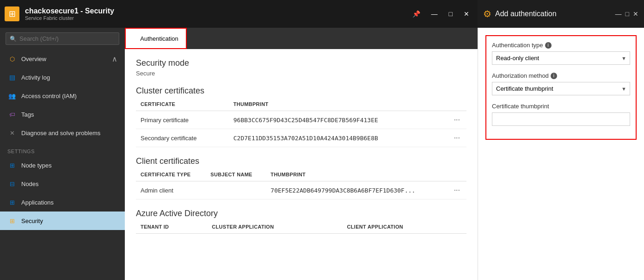 The width and height of the screenshot is (644, 280). What do you see at coordinates (619, 14) in the screenshot?
I see `right-minimize-button: —` at bounding box center [619, 14].